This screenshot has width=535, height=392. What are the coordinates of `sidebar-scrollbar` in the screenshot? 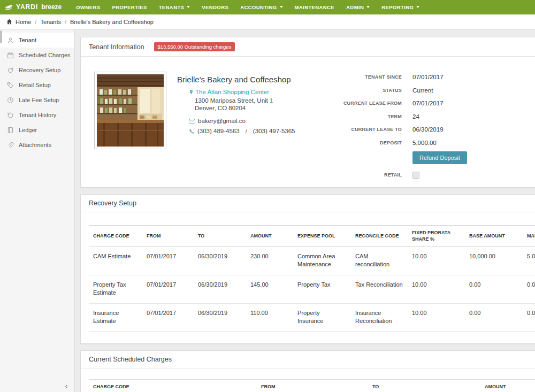 It's located at (1, 37).